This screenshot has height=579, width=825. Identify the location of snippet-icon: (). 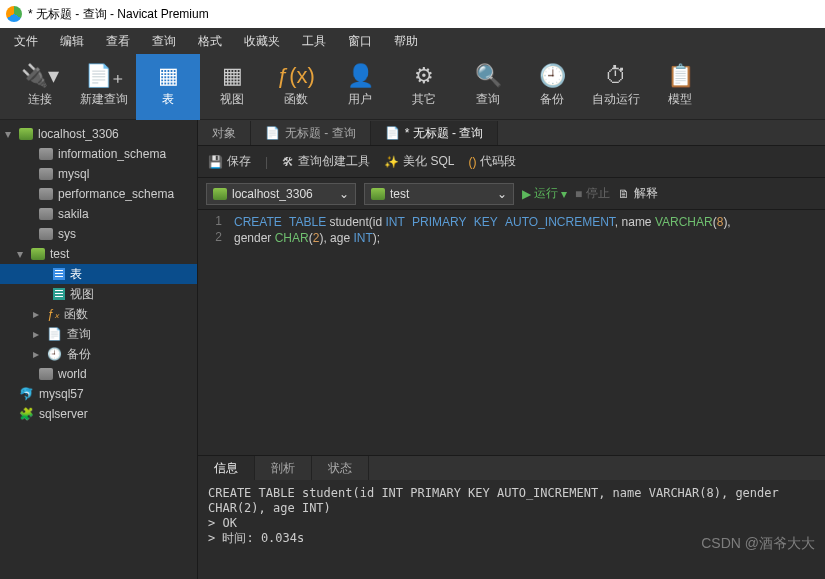
(472, 162).